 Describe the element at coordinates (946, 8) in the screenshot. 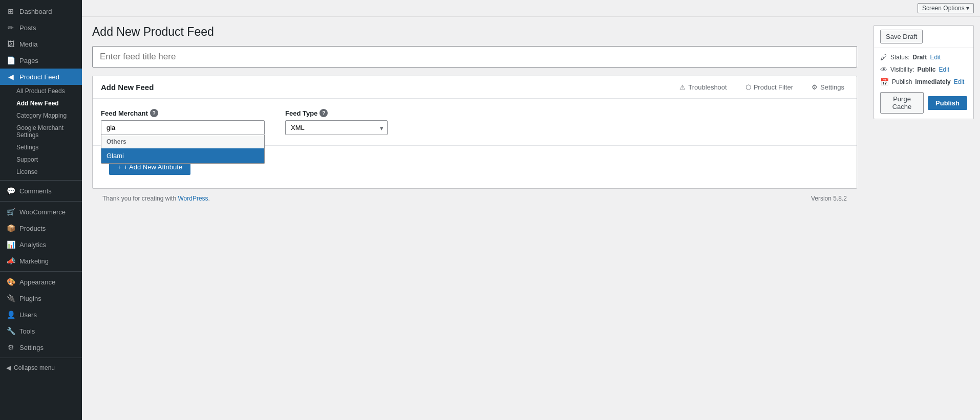

I see `screen-options-button: Screen Options` at that location.